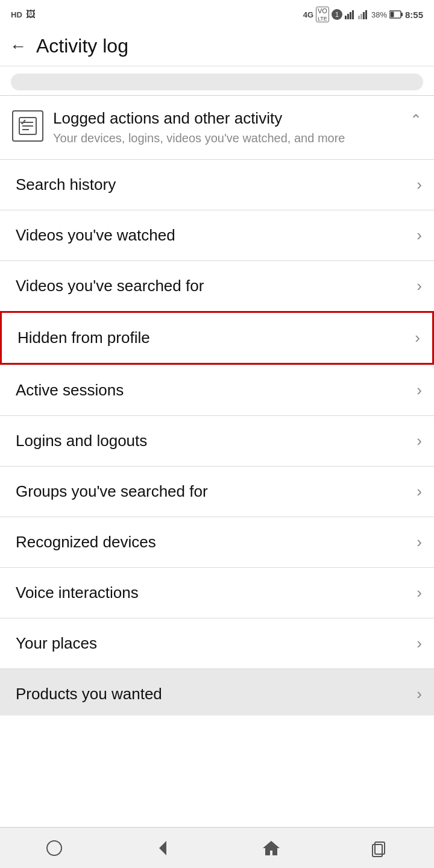  What do you see at coordinates (420, 593) in the screenshot?
I see `voice-interactions-chevron: ›` at bounding box center [420, 593].